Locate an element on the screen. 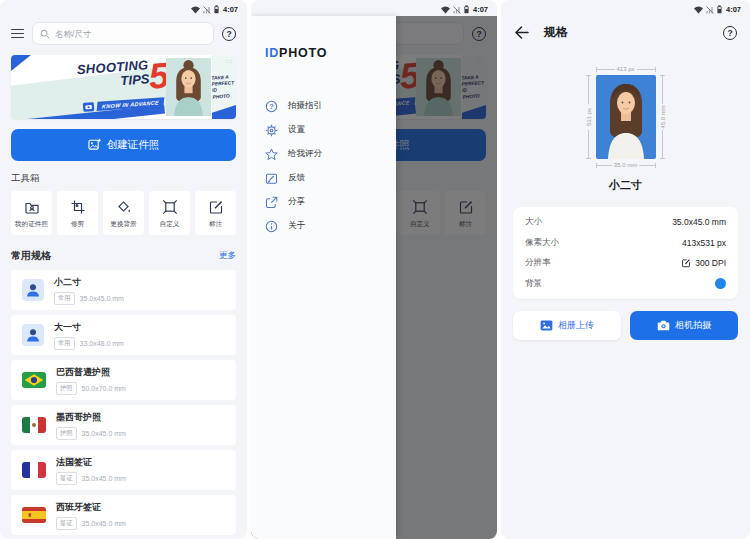  search-input is located at coordinates (130, 34).